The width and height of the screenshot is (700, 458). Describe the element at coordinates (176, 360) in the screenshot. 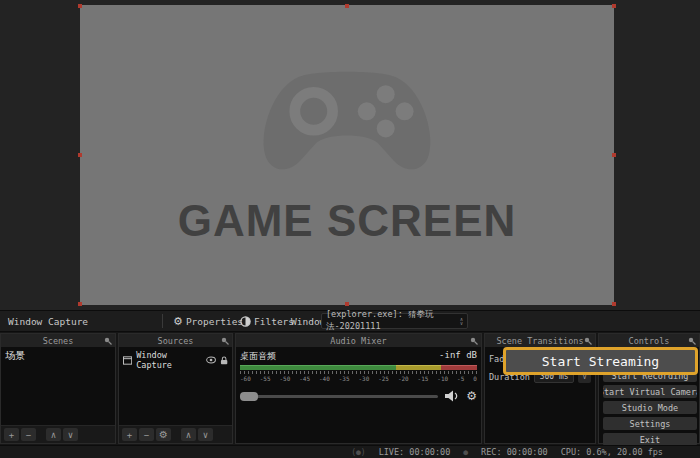

I see `source-list-item: Window Capture` at that location.